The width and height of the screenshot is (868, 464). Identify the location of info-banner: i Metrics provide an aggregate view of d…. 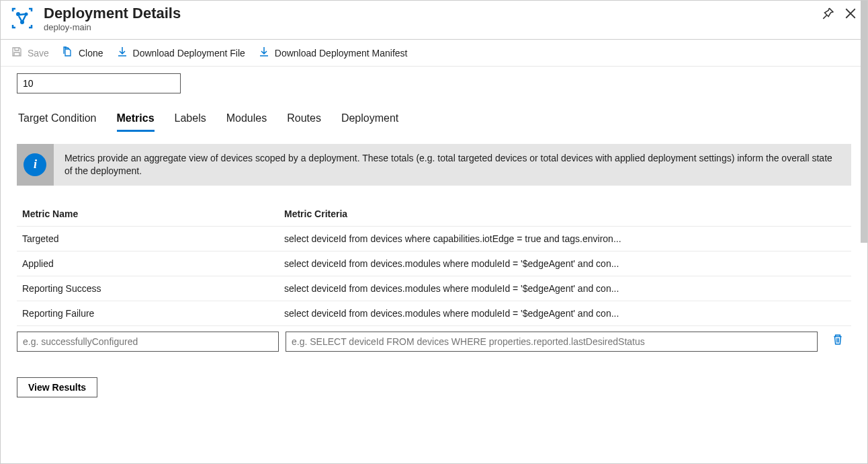
(434, 165).